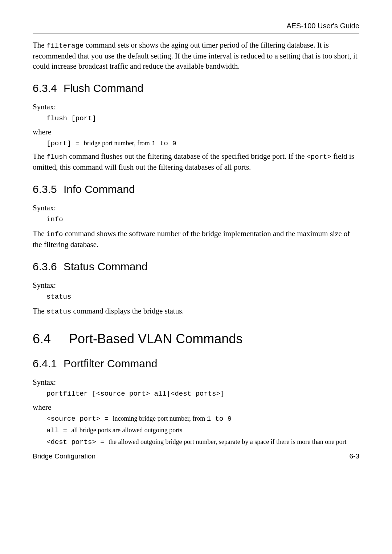  I want to click on code-info: info, so click(203, 219).